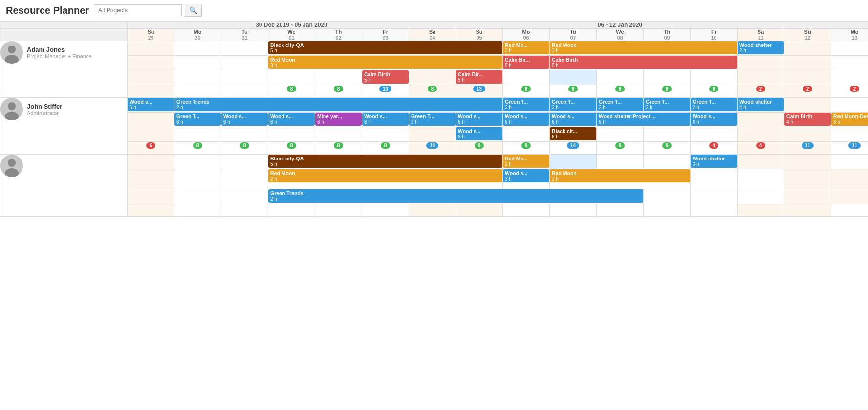 Image resolution: width=868 pixels, height=410 pixels. What do you see at coordinates (339, 91) in the screenshot?
I see `adam-badge-th02: 8` at bounding box center [339, 91].